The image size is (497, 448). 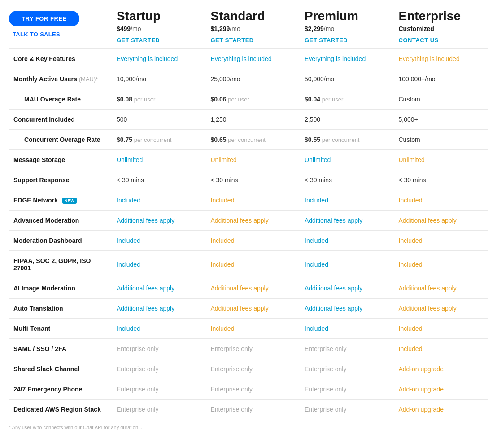 I want to click on cell-value-r16-c2: Enterprise only, so click(x=326, y=389).